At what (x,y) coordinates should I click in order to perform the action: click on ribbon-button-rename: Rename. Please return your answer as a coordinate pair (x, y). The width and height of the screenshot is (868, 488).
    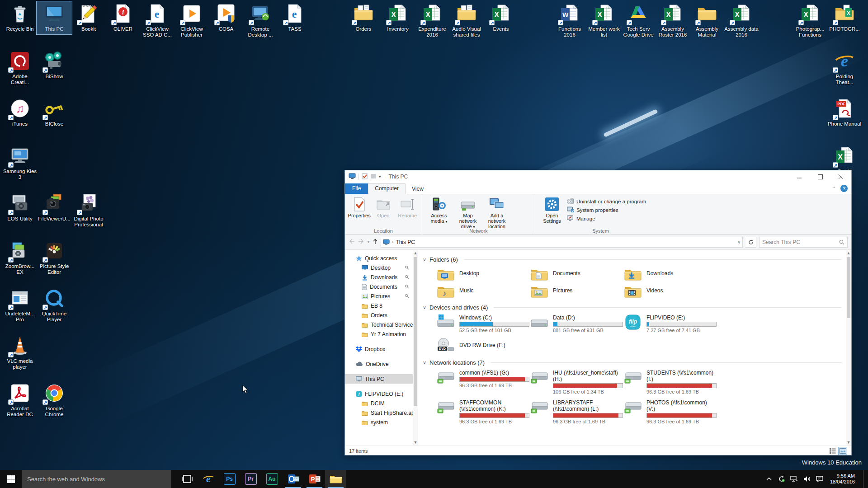
    Looking at the image, I should click on (408, 207).